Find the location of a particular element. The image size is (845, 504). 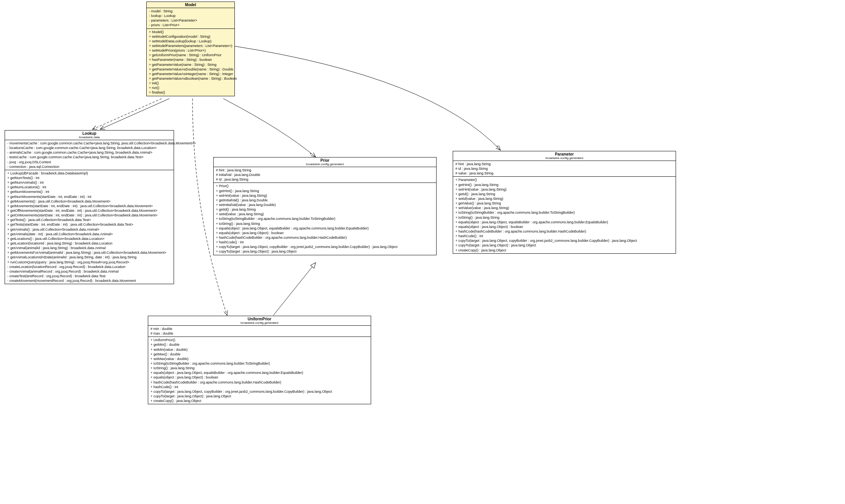

class-model: Model - model : String- lookup : Lookup-… is located at coordinates (191, 49).